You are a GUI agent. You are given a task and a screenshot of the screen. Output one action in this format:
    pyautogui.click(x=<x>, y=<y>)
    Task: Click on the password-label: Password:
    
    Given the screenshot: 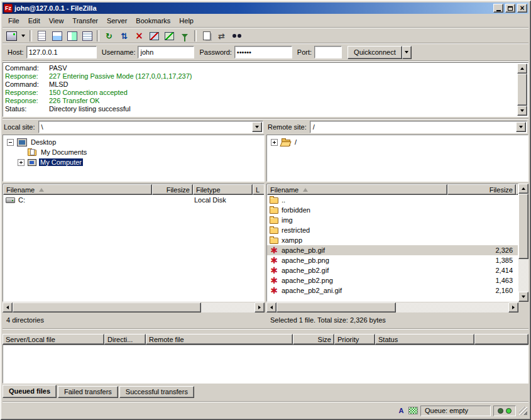 What is the action you would take?
    pyautogui.click(x=215, y=52)
    